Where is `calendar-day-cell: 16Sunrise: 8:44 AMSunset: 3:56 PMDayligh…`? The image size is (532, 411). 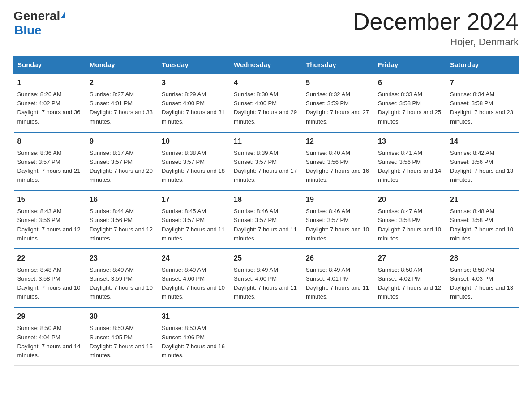 calendar-day-cell: 16Sunrise: 8:44 AMSunset: 3:56 PMDayligh… is located at coordinates (122, 219).